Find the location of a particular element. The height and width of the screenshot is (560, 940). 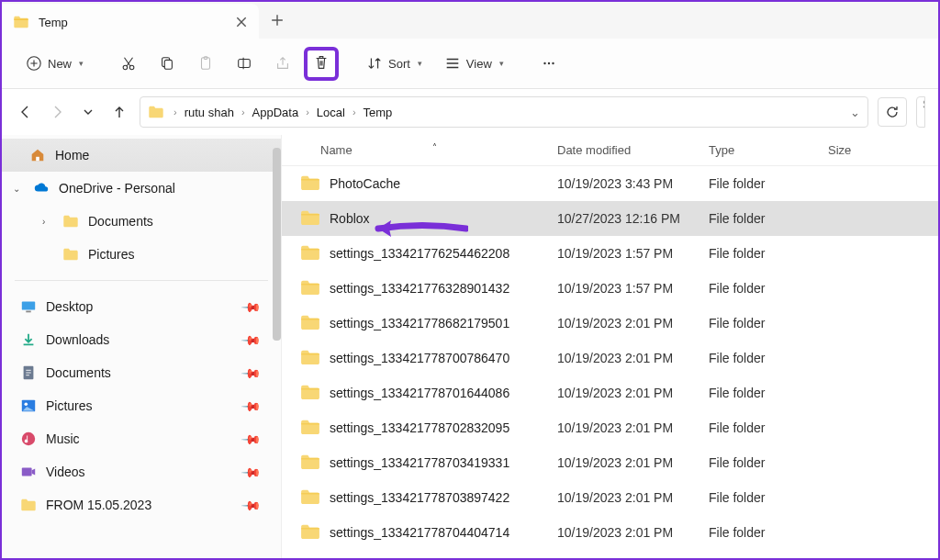

window-tab: Temp is located at coordinates (130, 22).